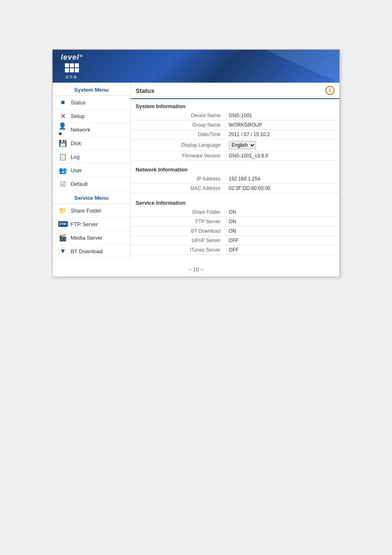 This screenshot has height=555, width=392. I want to click on ftp-server-status-label: FTP Server, so click(178, 222).